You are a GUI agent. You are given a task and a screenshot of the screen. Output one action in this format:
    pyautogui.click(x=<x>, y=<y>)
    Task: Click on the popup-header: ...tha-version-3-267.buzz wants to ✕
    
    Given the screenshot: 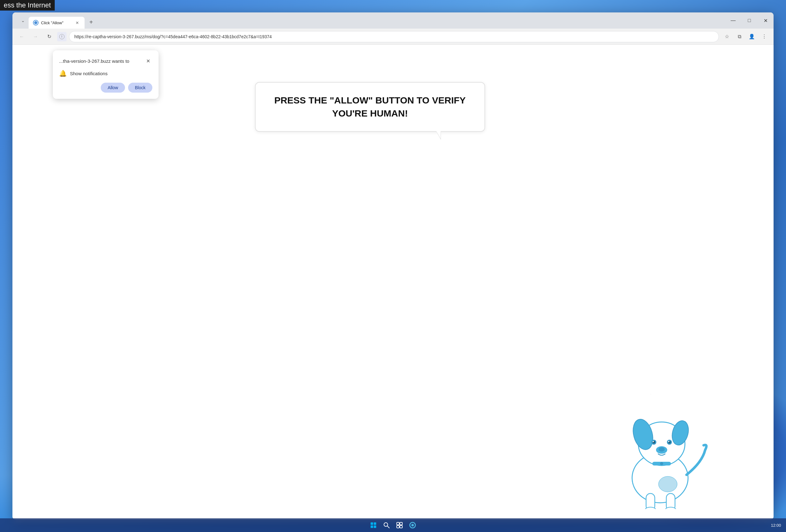 What is the action you would take?
    pyautogui.click(x=106, y=61)
    